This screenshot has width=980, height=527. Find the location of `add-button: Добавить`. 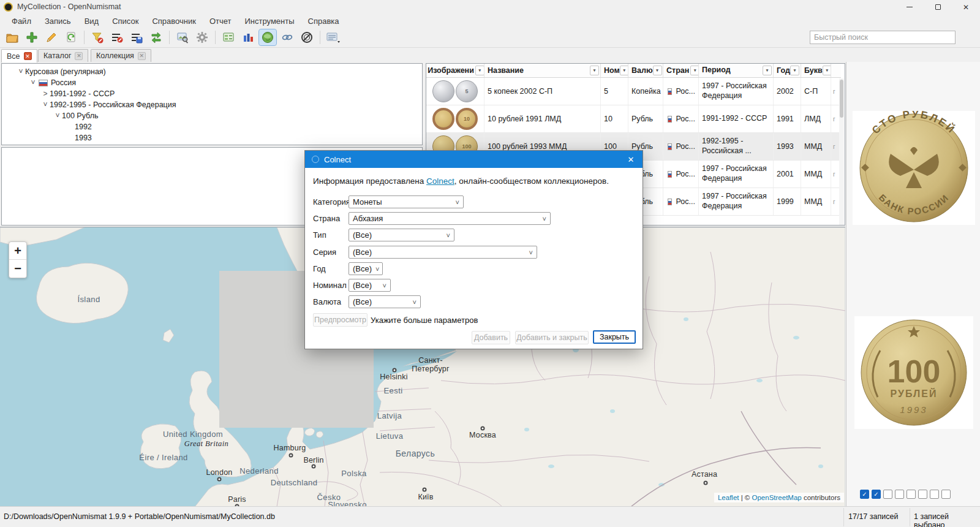

add-button: Добавить is located at coordinates (491, 338).